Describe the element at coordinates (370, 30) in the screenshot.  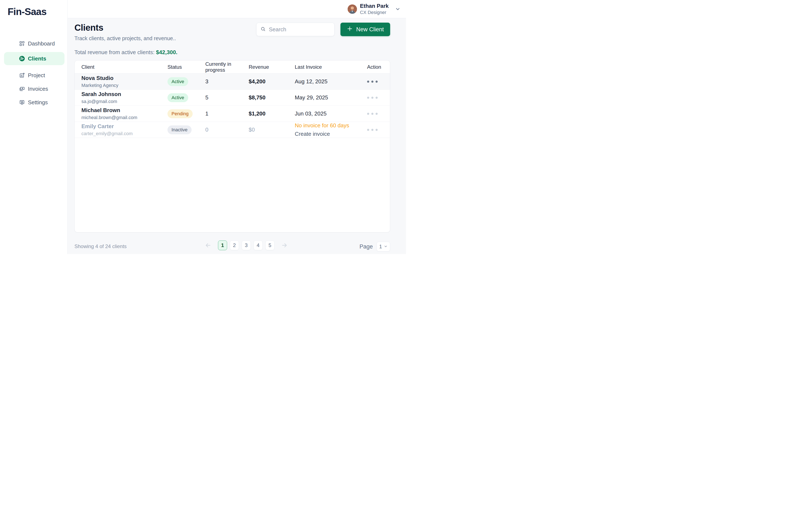
I see `new-client-label: New Client` at that location.